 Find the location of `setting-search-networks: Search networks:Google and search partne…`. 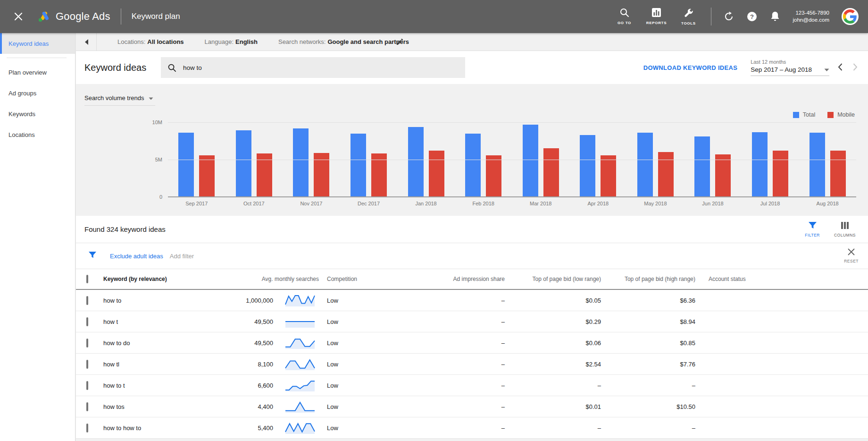

setting-search-networks: Search networks:Google and search partne… is located at coordinates (343, 42).